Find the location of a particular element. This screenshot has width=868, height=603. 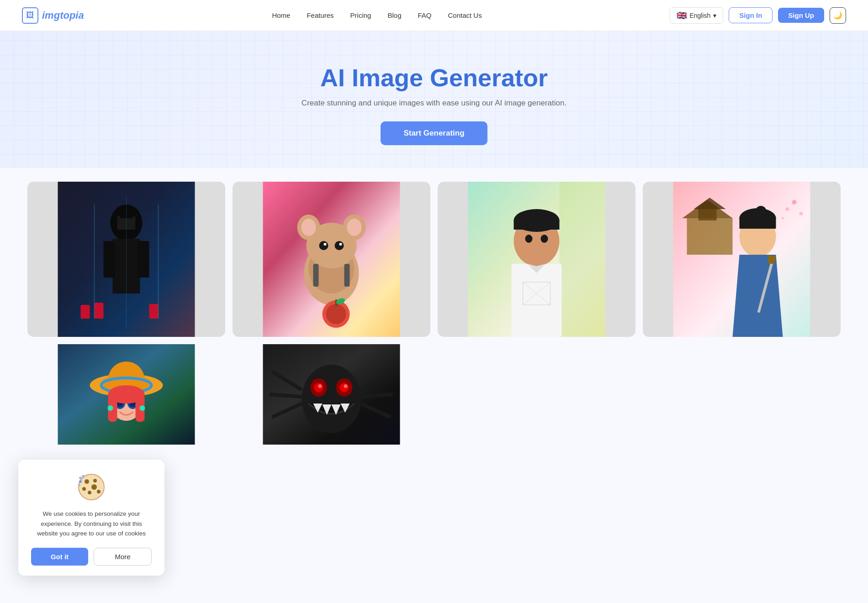

moon-icon: 🌙 is located at coordinates (838, 16).